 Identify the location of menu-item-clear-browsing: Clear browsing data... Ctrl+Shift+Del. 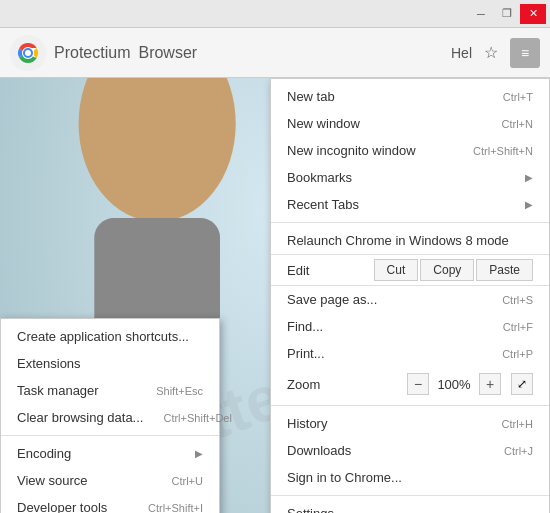
(110, 418).